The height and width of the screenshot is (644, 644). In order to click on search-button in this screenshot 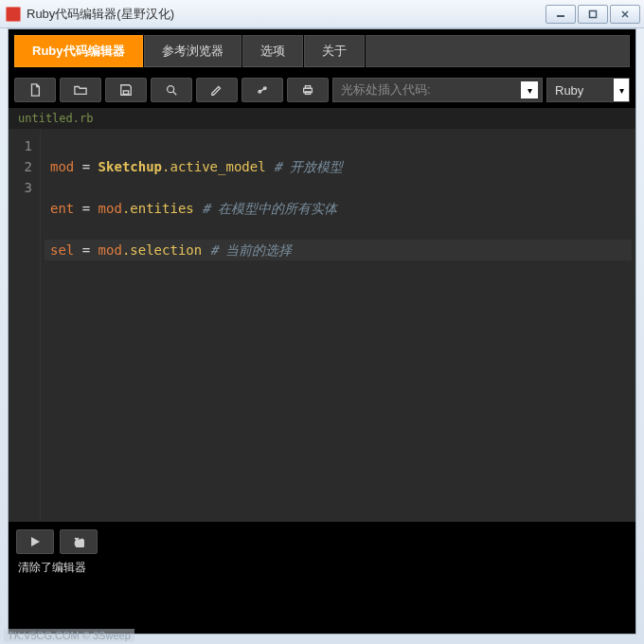, I will do `click(171, 90)`.